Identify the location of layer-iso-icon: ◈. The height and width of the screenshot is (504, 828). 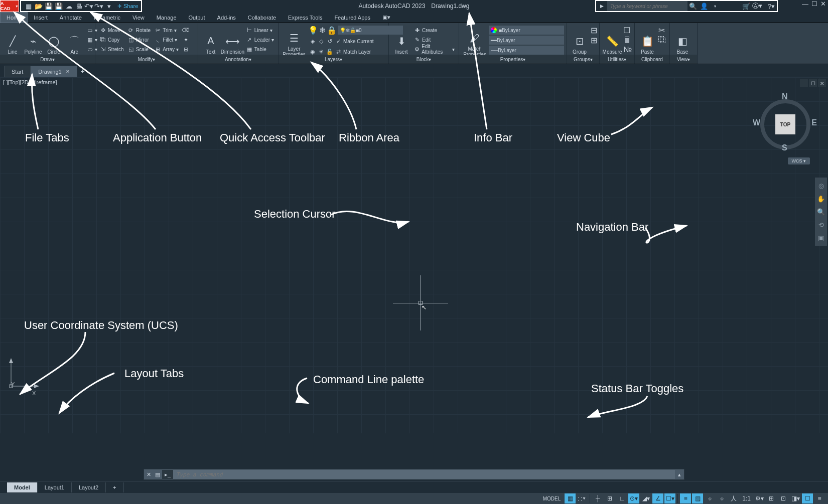
(313, 41).